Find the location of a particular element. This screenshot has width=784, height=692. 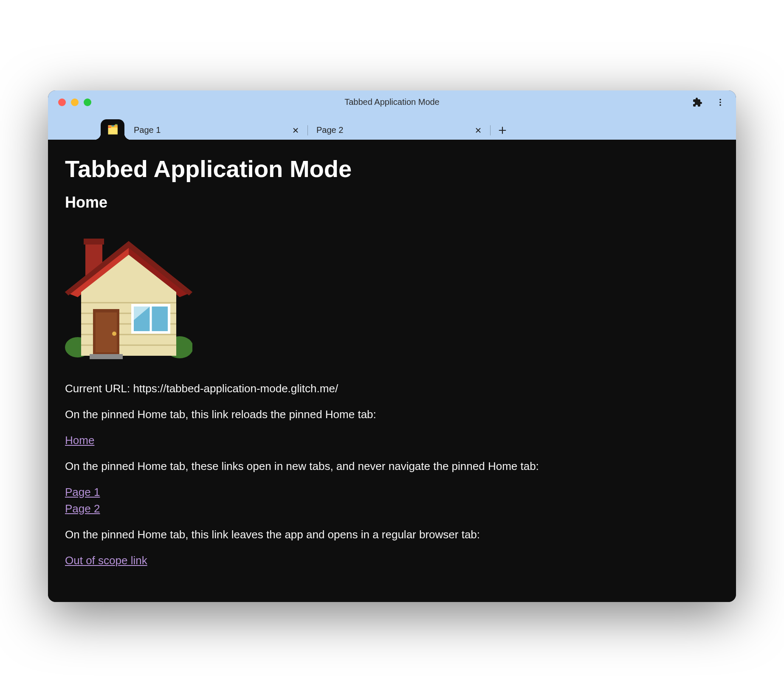

page-subtitle: Home is located at coordinates (392, 203).